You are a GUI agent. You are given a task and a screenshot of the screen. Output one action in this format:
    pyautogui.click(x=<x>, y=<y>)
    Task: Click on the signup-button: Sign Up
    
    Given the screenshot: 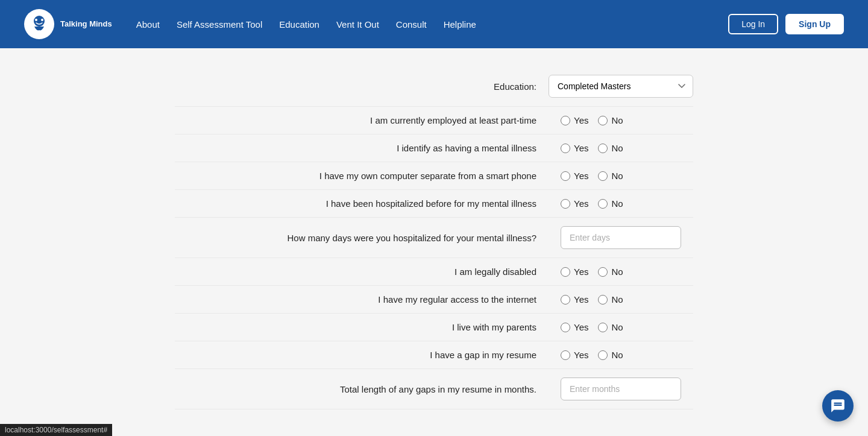 What is the action you would take?
    pyautogui.click(x=815, y=24)
    